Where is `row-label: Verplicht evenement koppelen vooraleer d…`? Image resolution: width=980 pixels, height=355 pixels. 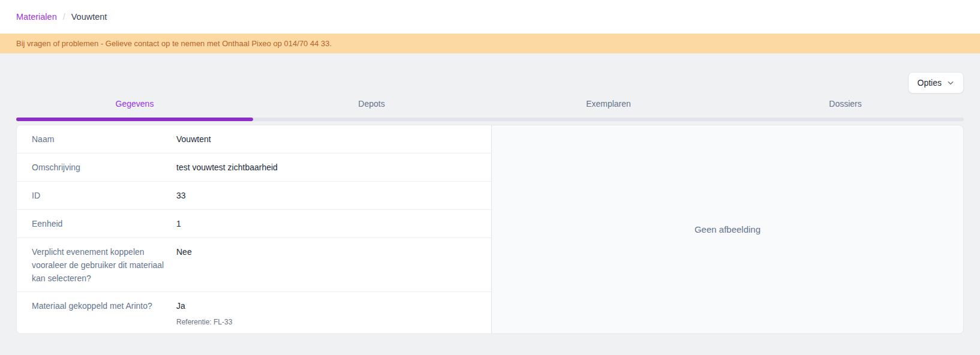 row-label: Verplicht evenement koppelen vooraleer d… is located at coordinates (104, 265).